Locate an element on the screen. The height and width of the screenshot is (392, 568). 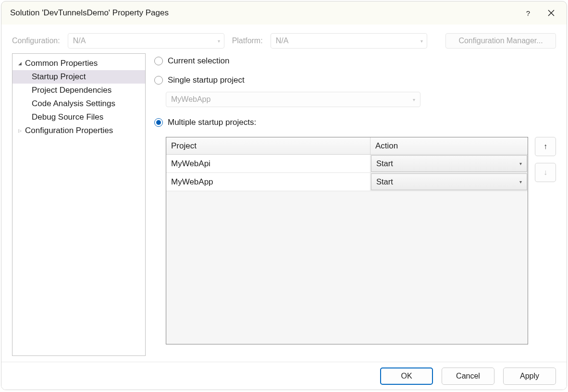
button-label: Apply is located at coordinates (530, 376).